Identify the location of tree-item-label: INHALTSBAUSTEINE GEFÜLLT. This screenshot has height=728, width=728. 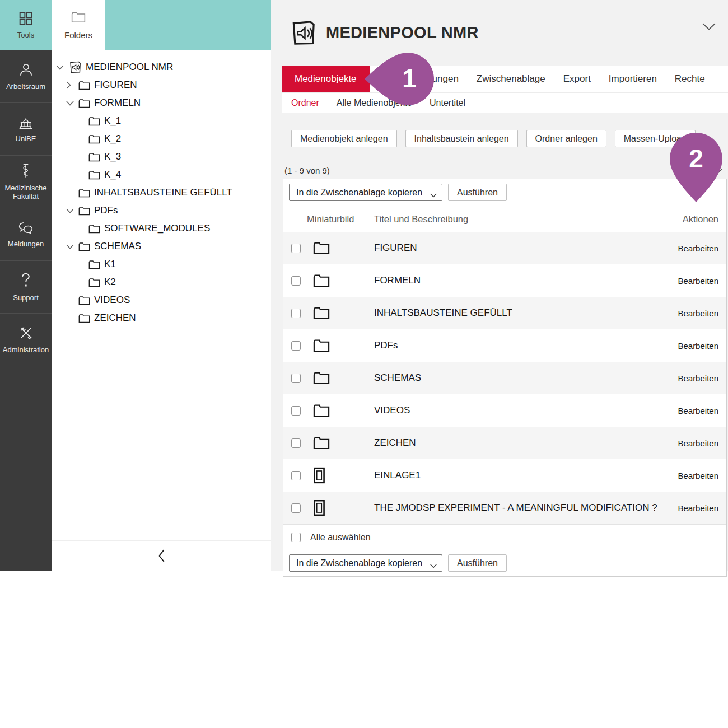
(164, 193).